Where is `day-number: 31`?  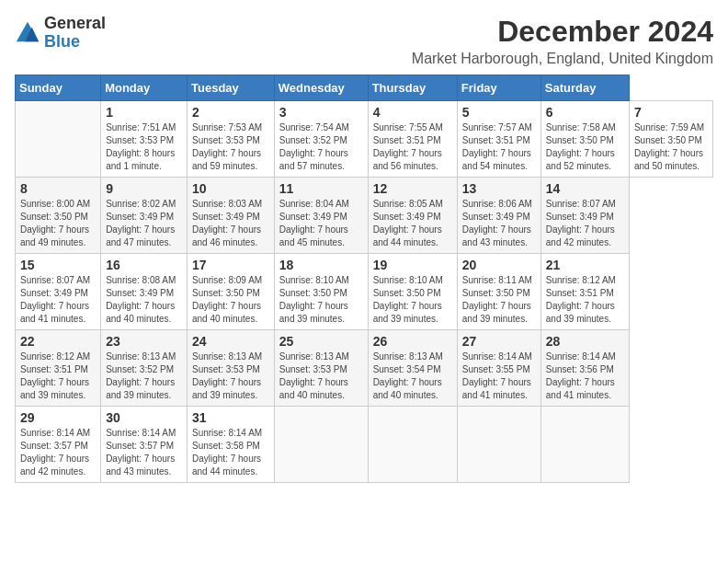 day-number: 31 is located at coordinates (231, 418).